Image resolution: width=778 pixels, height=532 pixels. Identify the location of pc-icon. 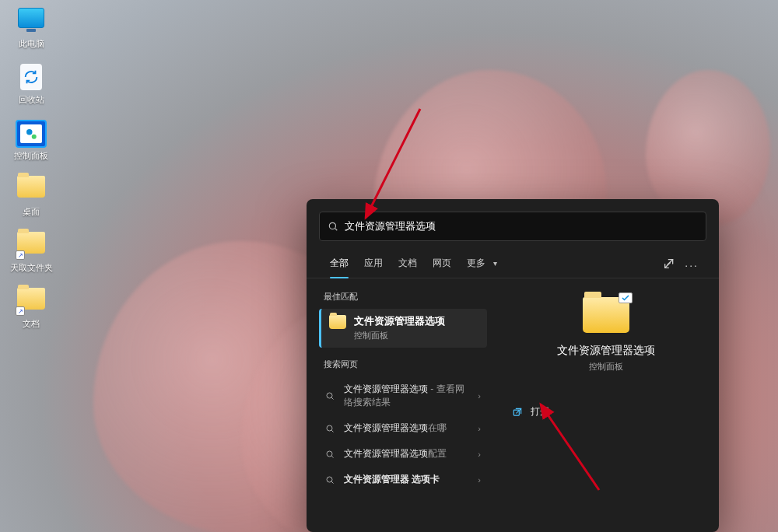
(31, 22).